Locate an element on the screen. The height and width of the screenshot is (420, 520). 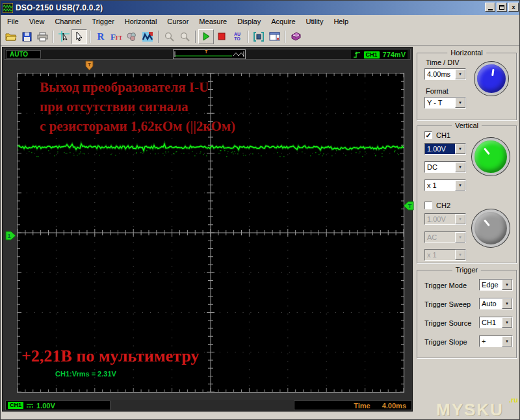
time-div-label: Time / DIV is located at coordinates (443, 62).